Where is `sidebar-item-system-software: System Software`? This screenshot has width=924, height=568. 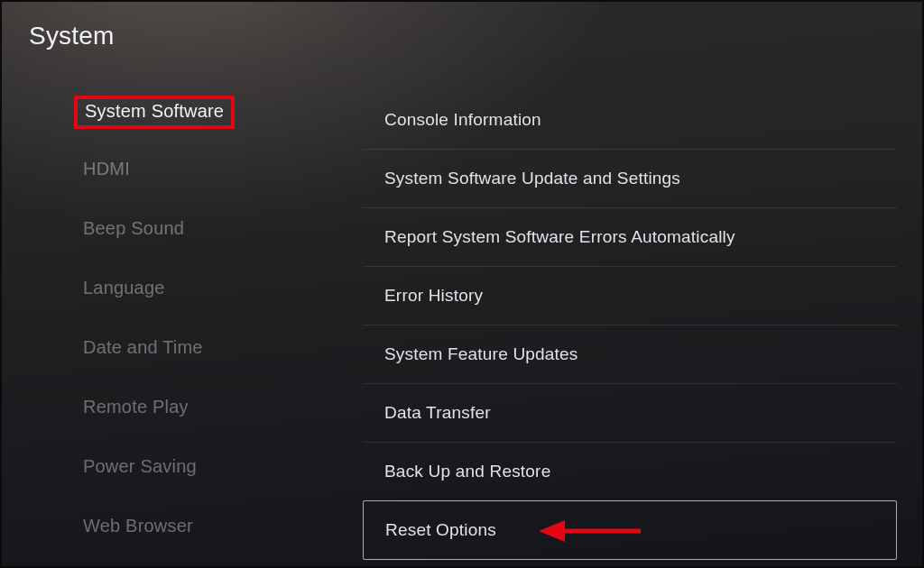
sidebar-item-system-software: System Software is located at coordinates (218, 120).